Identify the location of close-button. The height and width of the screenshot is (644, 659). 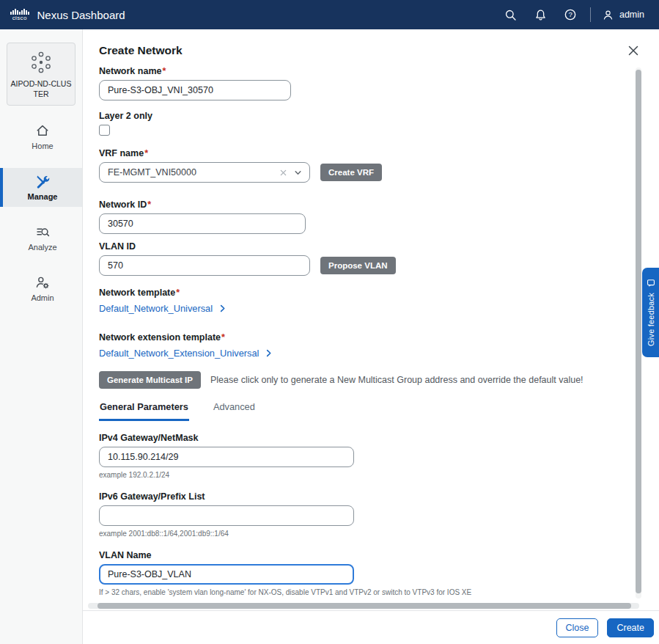
(633, 51).